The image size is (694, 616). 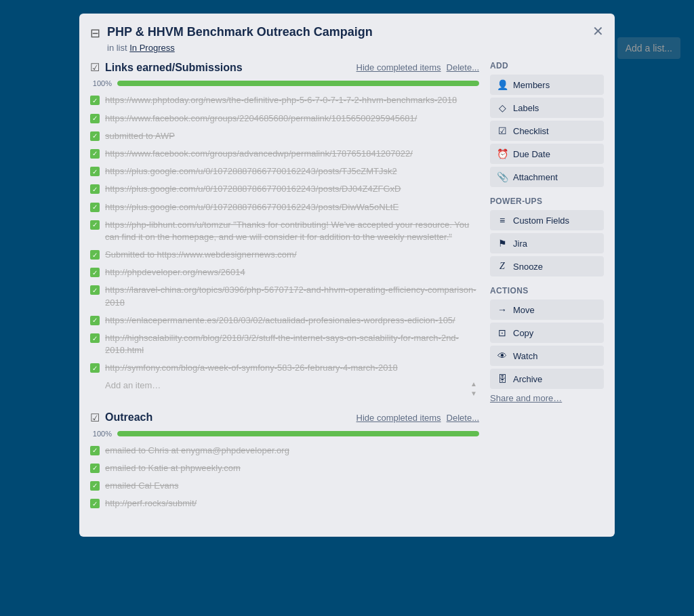 I want to click on scroll-down-arrow: ▼, so click(x=474, y=394).